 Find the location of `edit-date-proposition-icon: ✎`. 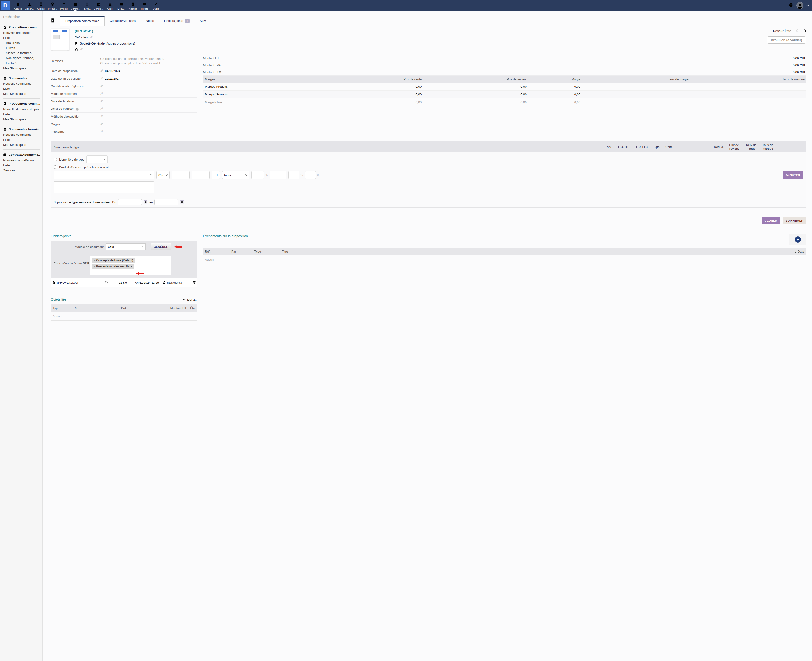

edit-date-proposition-icon: ✎ is located at coordinates (102, 71).